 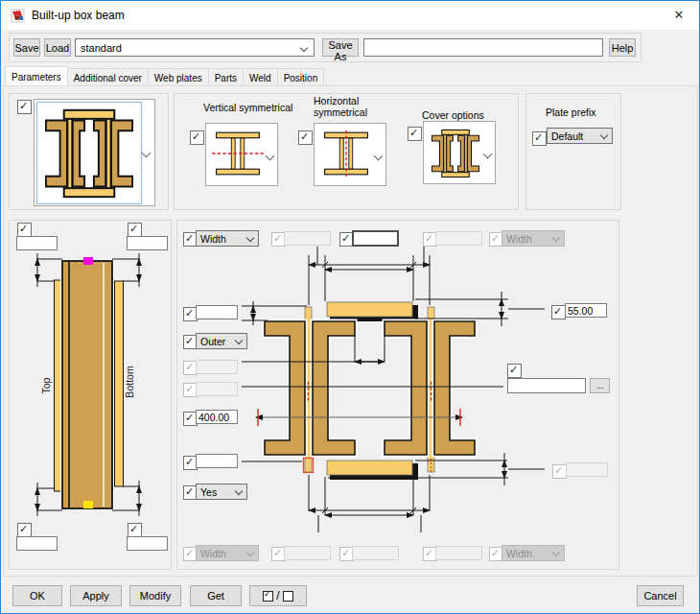 What do you see at coordinates (587, 470) in the screenshot?
I see `bottom-thickness-input` at bounding box center [587, 470].